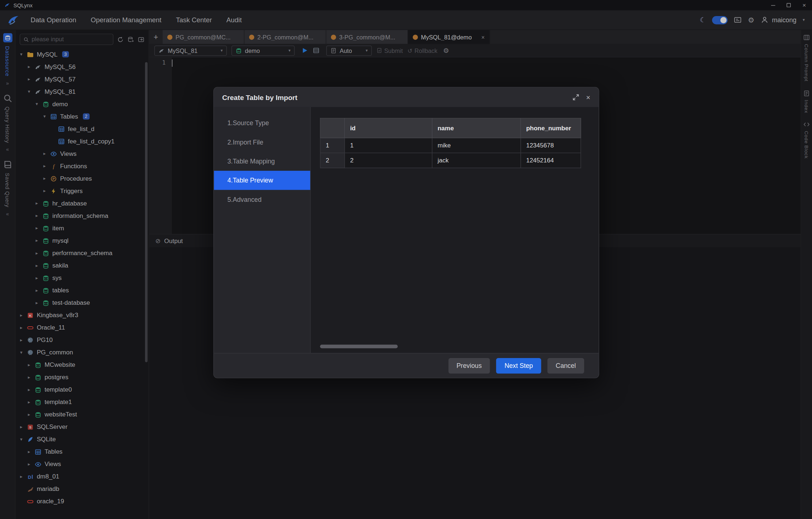 The image size is (812, 519). I want to click on preview-col-index, so click(332, 128).